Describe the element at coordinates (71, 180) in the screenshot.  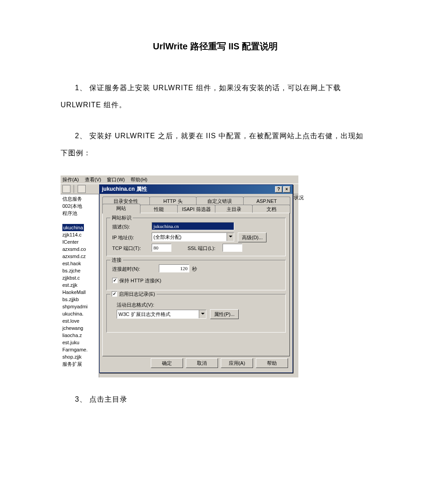
I see `menu-action: 操作(A)` at that location.